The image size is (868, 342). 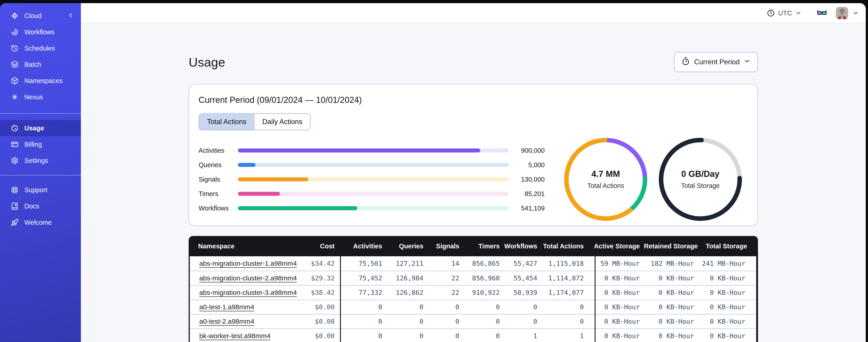 What do you see at coordinates (321, 246) in the screenshot?
I see `column-header-cost: Cost` at bounding box center [321, 246].